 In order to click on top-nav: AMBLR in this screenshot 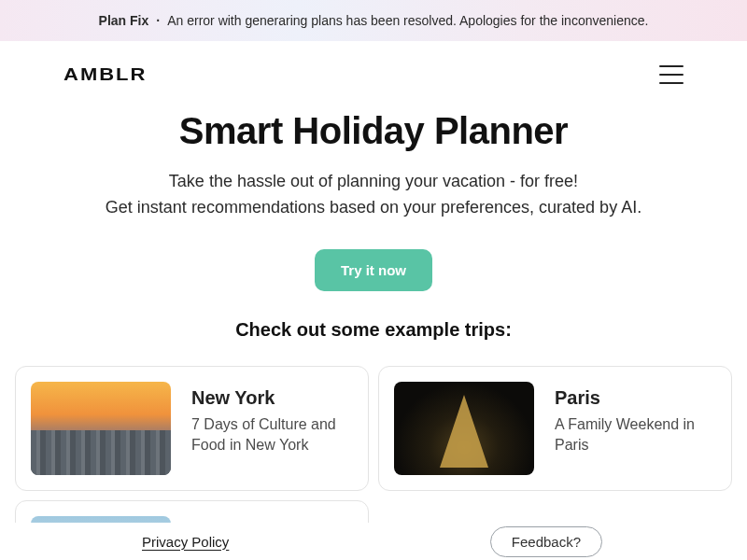, I will do `click(374, 75)`.